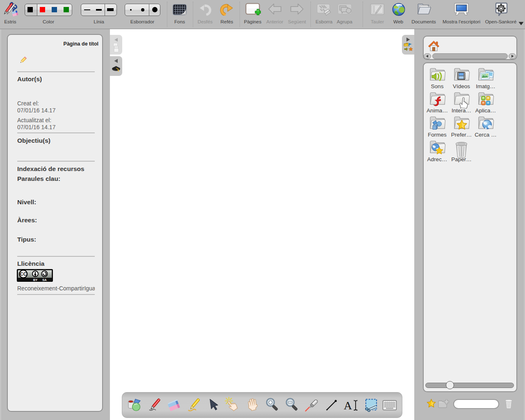 Image resolution: width=525 pixels, height=420 pixels. Describe the element at coordinates (23, 274) in the screenshot. I see `svg-text: CC` at that location.